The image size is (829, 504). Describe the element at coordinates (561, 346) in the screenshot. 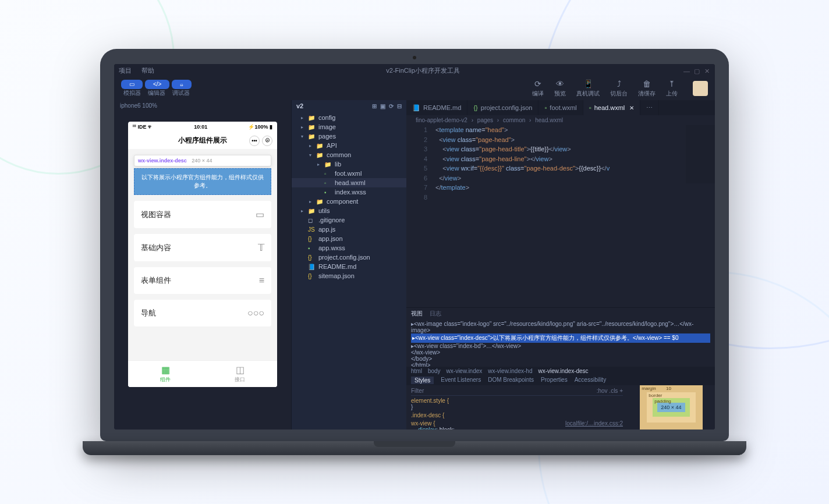

I see `element-node: ▸<wx-view class="index-bd">…</wx-view>` at that location.